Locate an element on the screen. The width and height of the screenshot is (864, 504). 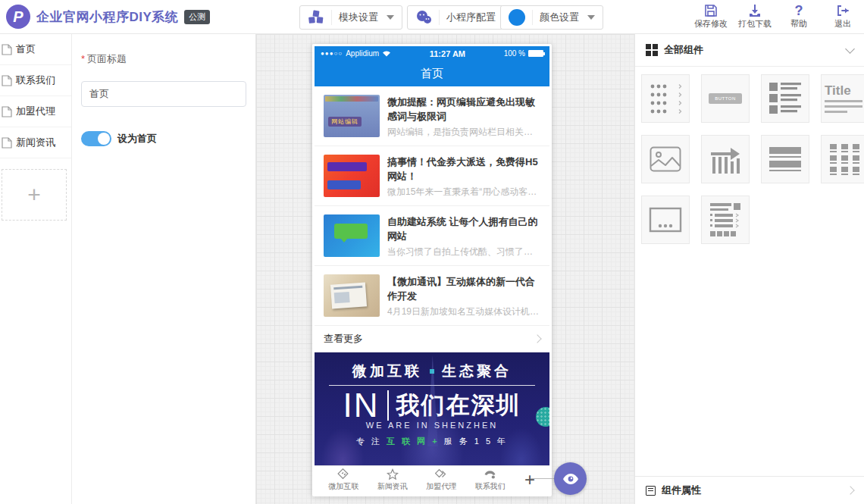
exit-icon is located at coordinates (843, 10).